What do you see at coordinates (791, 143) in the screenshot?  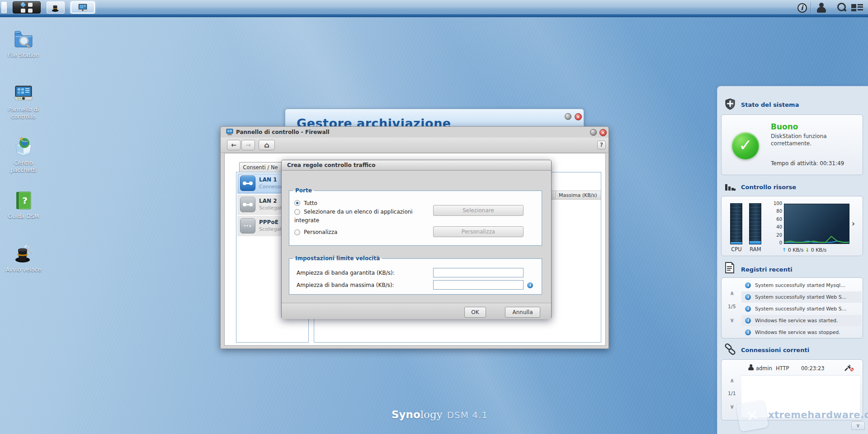 I see `status-description-2: correttamente.` at bounding box center [791, 143].